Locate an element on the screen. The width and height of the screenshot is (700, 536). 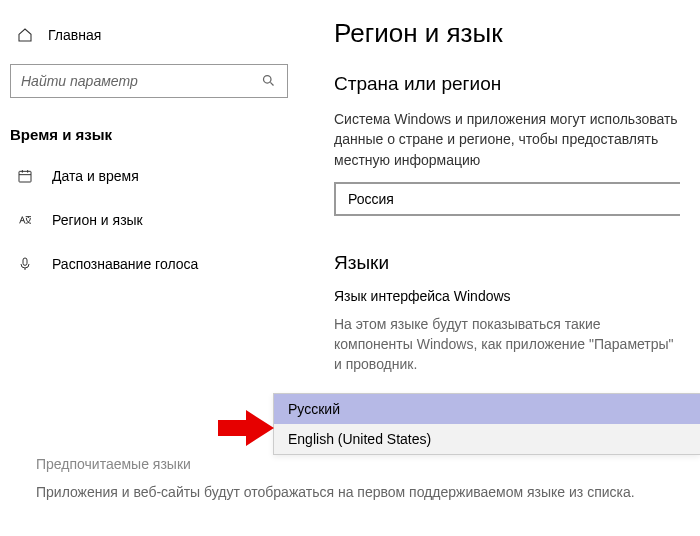
microphone-icon is located at coordinates (25, 264).